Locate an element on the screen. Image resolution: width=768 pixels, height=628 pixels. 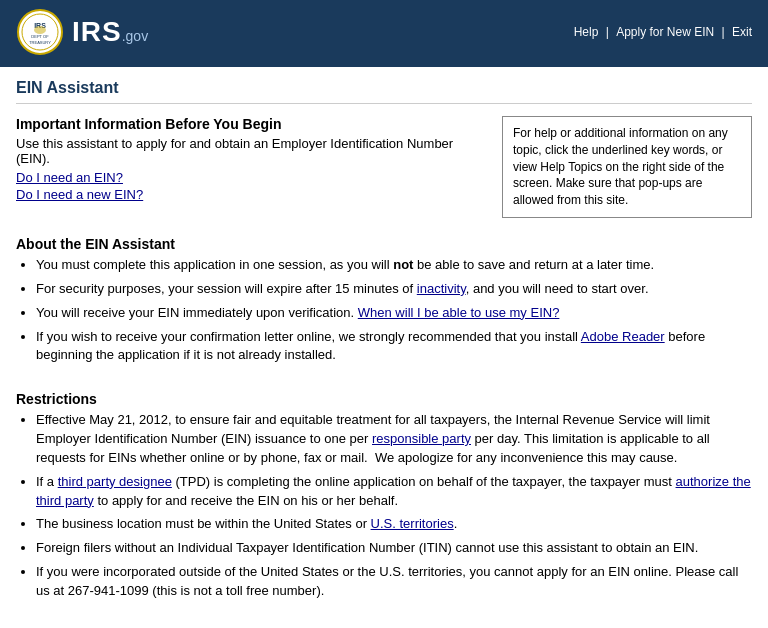
exit-link: Exit is located at coordinates (742, 32).